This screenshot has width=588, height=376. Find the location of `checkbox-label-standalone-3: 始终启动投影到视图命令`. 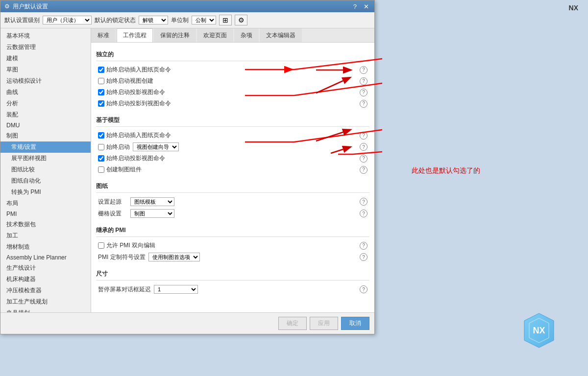

checkbox-label-standalone-3: 始终启动投影到视图命令 is located at coordinates (134, 104).